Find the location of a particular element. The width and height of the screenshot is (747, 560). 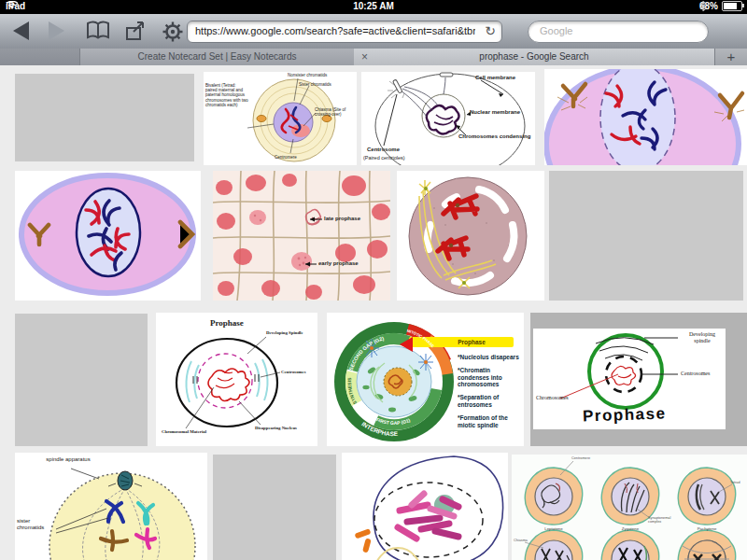

clock: 10:25 AM is located at coordinates (374, 6).